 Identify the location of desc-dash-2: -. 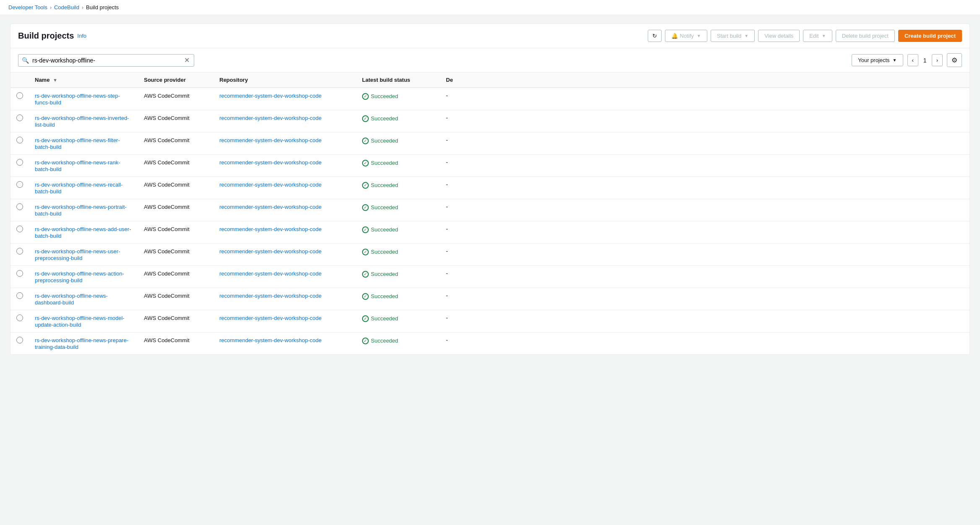
(447, 140).